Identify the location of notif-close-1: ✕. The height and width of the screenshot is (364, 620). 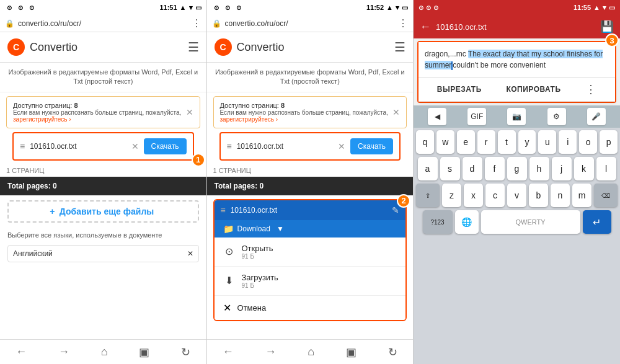
(190, 112).